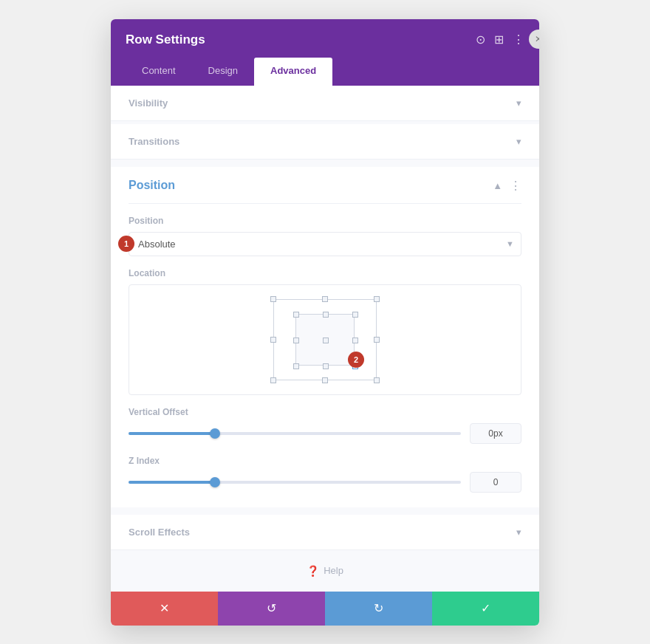 The image size is (650, 644). Describe the element at coordinates (519, 40) in the screenshot. I see `more-icon: ⋮` at that location.